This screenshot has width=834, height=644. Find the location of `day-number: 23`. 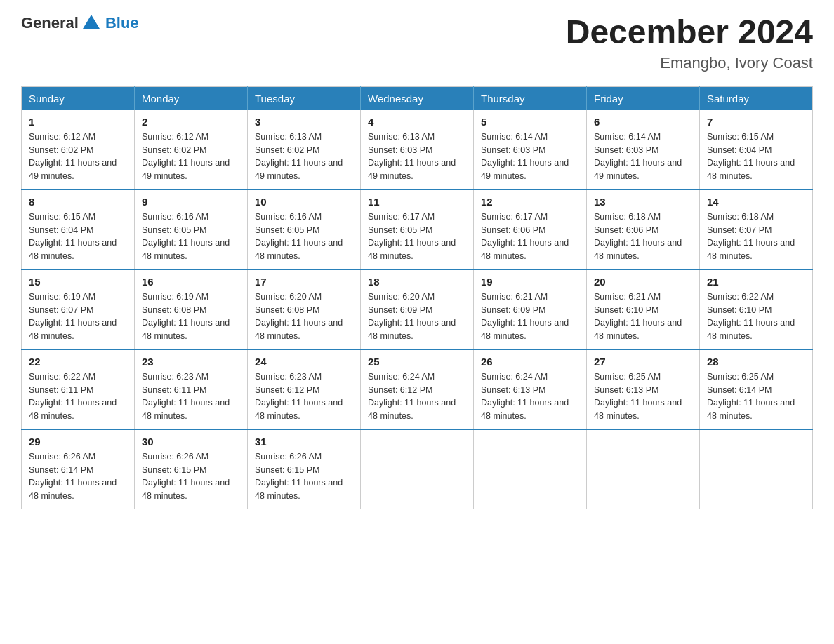

day-number: 23 is located at coordinates (191, 362).